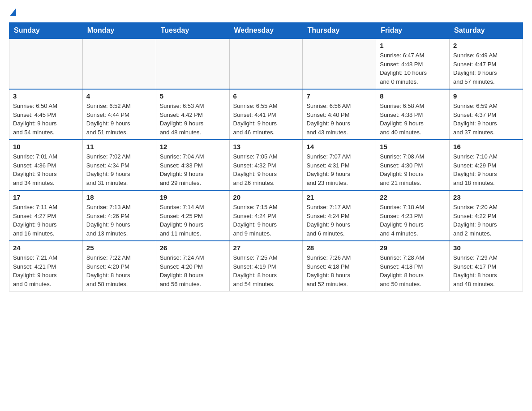 This screenshot has width=532, height=411. Describe the element at coordinates (119, 165) in the screenshot. I see `calendar-cell: 11Sunrise: 7:02 AM Sunset: 4:34 PM Dayli…` at that location.